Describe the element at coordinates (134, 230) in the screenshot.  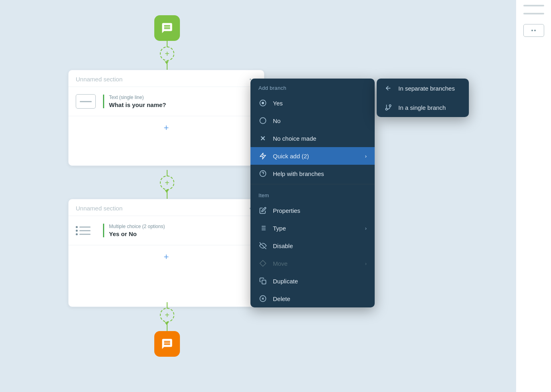
I see `question-text-2: Multiple choice (2 options) Yes or No` at that location.